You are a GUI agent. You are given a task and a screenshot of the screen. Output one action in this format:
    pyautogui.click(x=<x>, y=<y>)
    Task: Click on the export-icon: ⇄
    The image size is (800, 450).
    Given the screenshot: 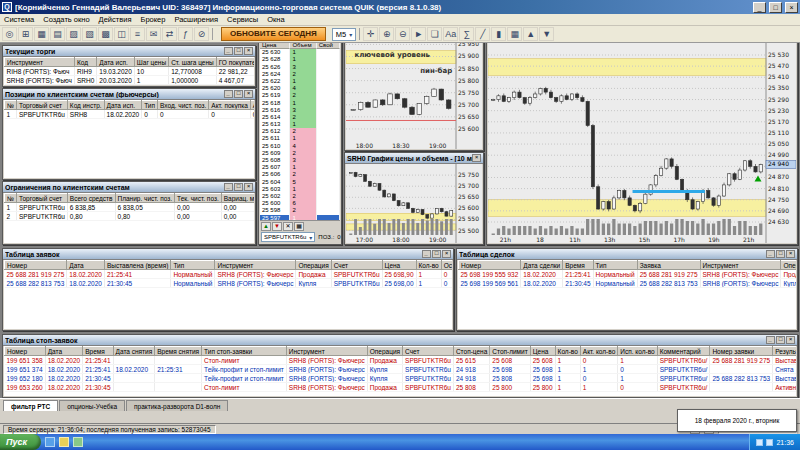 What is the action you would take?
    pyautogui.click(x=170, y=34)
    